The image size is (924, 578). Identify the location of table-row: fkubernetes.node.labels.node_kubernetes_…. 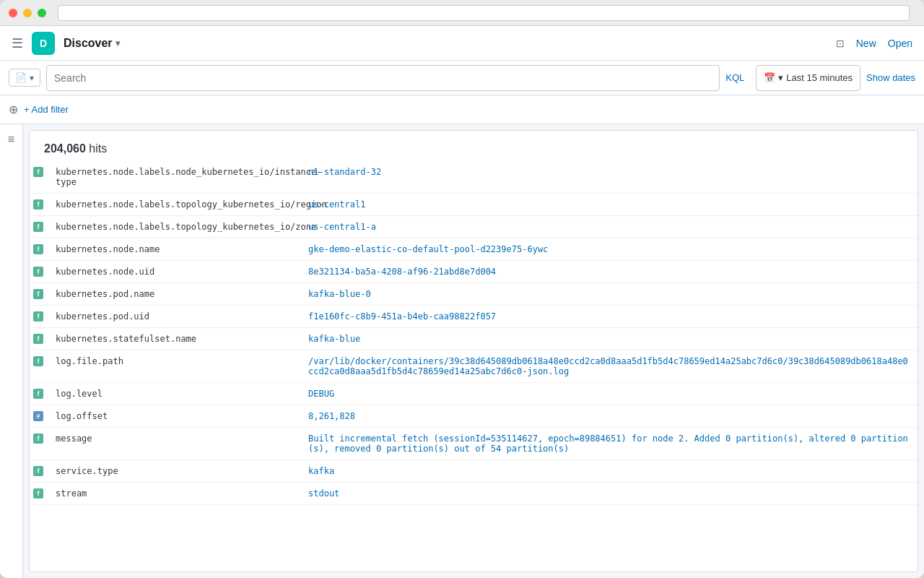
(474, 178).